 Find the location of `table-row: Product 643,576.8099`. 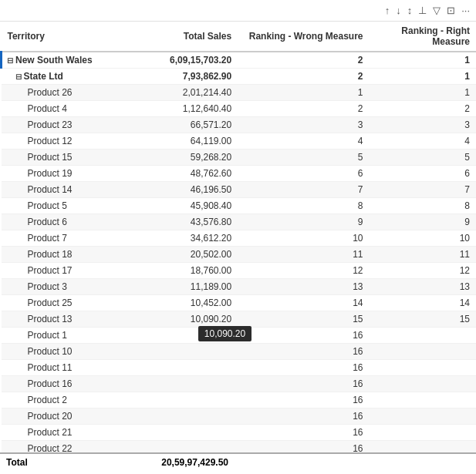

table-row: Product 643,576.8099 is located at coordinates (239, 222).